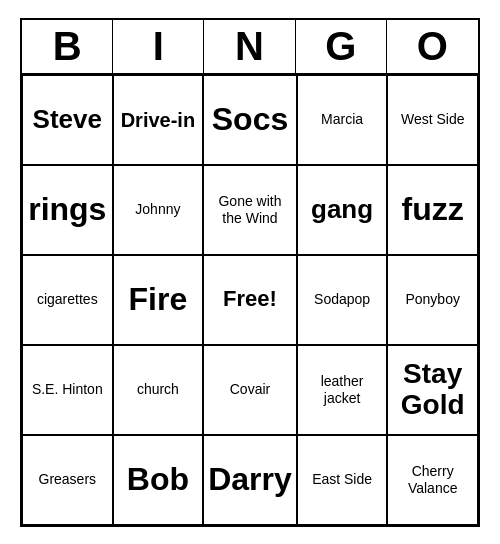  What do you see at coordinates (250, 46) in the screenshot?
I see `header-letter: N` at bounding box center [250, 46].